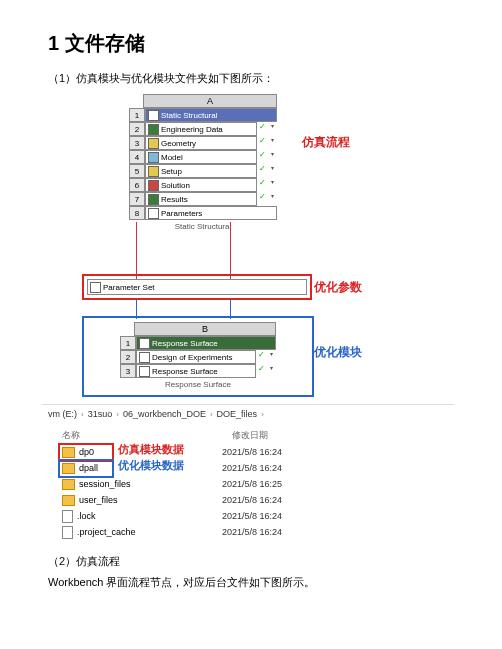 This screenshot has height=649, width=502. Describe the element at coordinates (192, 358) in the screenshot. I see `cell-label: Design of Experiments` at that location.